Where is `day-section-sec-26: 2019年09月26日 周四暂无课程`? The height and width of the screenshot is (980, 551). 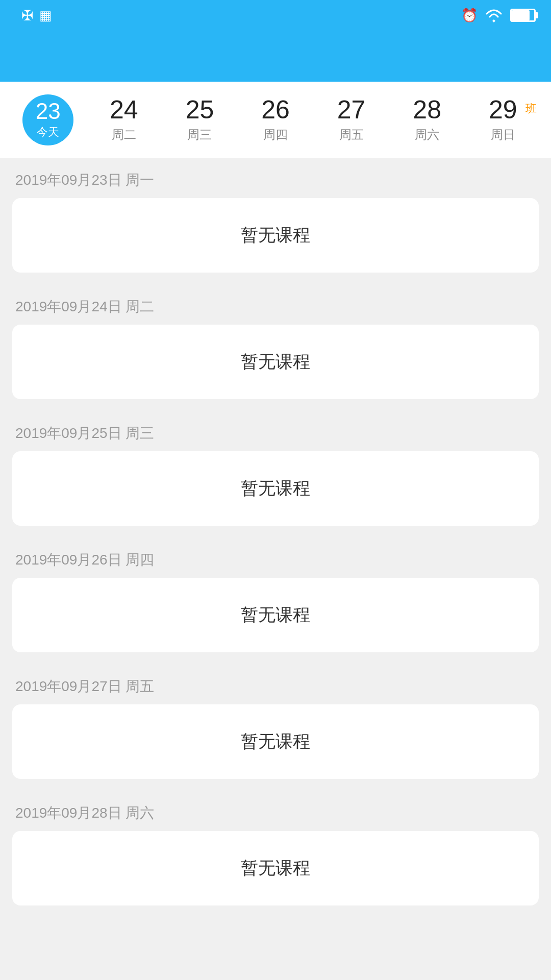
day-section-sec-26: 2019年09月26日 周四暂无课程 is located at coordinates (276, 595).